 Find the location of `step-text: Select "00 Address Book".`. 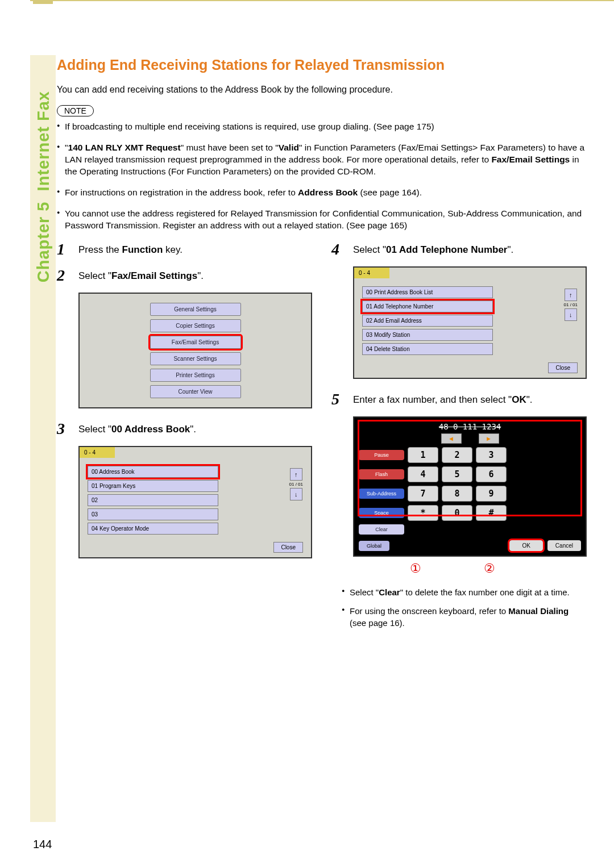

step-text: Select "00 Address Book". is located at coordinates (138, 429).